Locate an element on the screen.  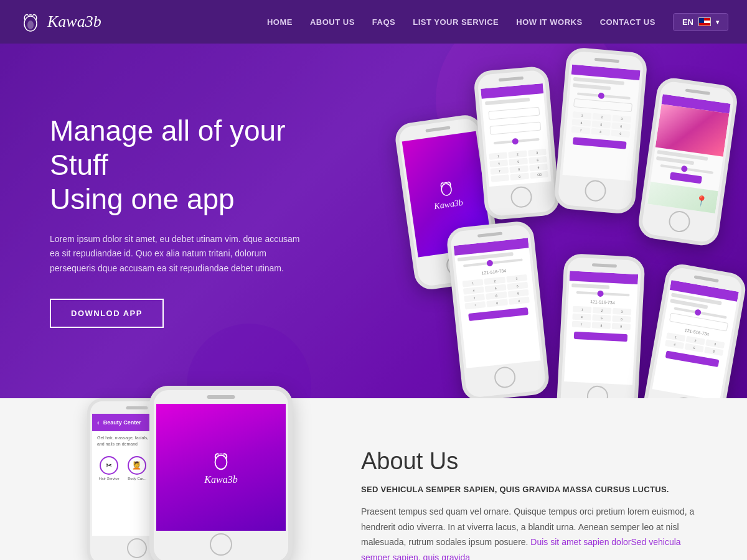
about-phone-brand: Kawa3b is located at coordinates (220, 467).